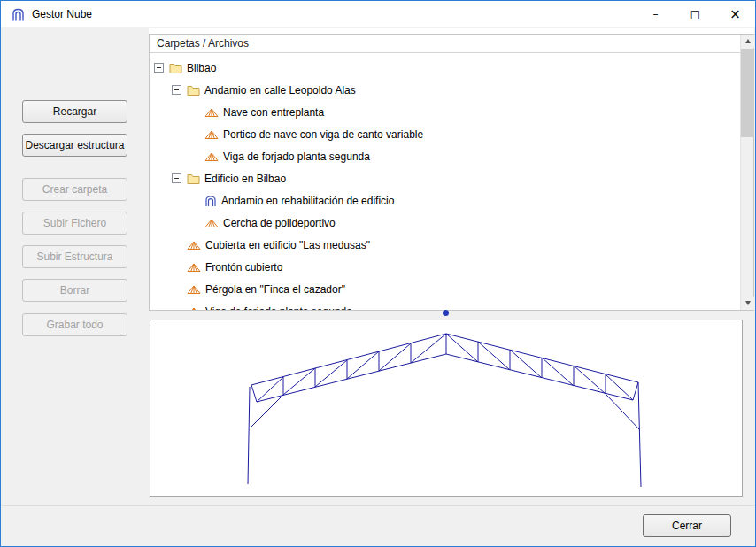 This screenshot has width=756, height=547. I want to click on tree-item-label: Cubierta en edificio "Las medusas", so click(288, 245).